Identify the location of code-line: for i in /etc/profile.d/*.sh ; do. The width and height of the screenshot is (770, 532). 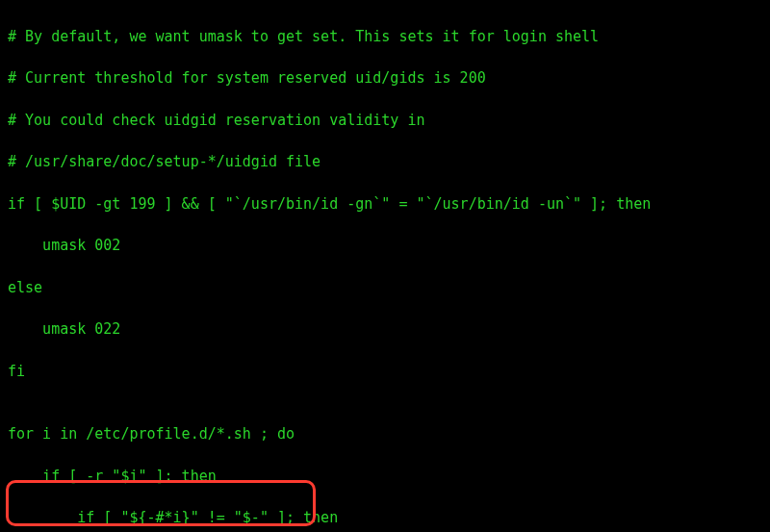
(385, 435).